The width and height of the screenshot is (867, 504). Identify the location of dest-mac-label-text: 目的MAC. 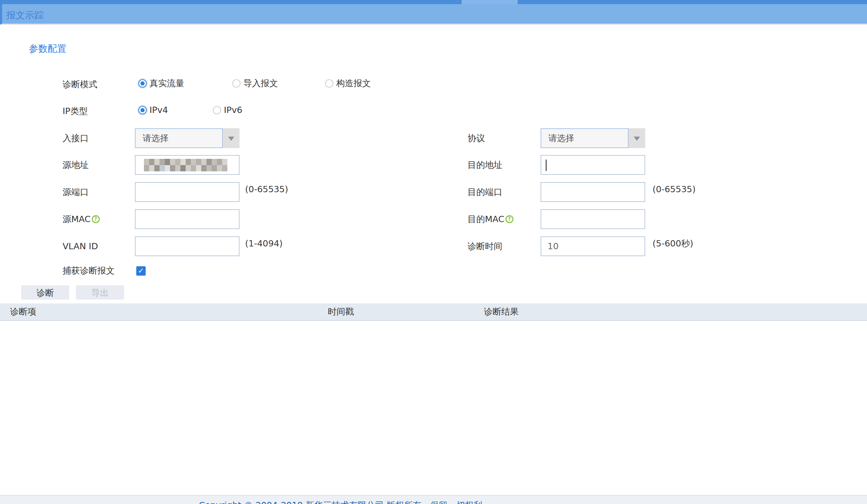
(486, 219).